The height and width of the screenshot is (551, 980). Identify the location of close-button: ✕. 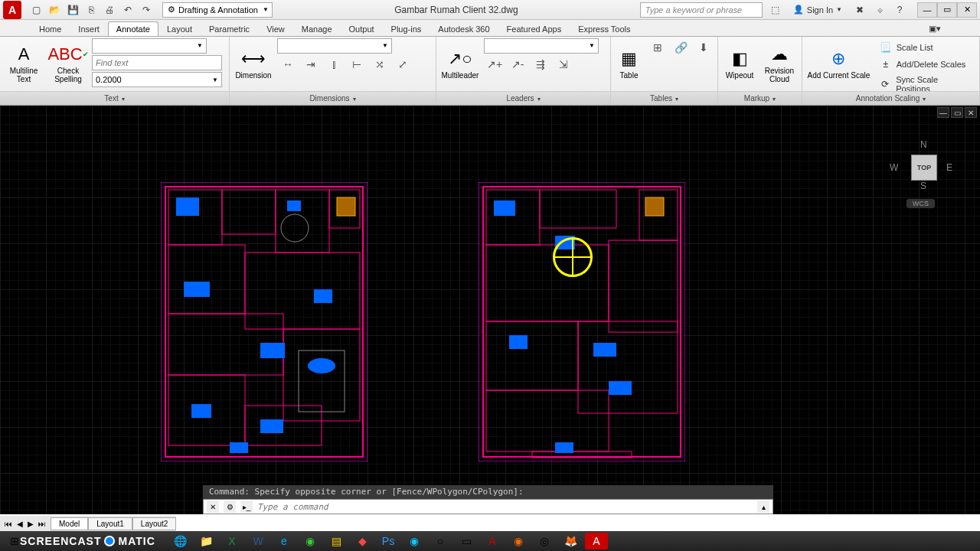
(967, 10).